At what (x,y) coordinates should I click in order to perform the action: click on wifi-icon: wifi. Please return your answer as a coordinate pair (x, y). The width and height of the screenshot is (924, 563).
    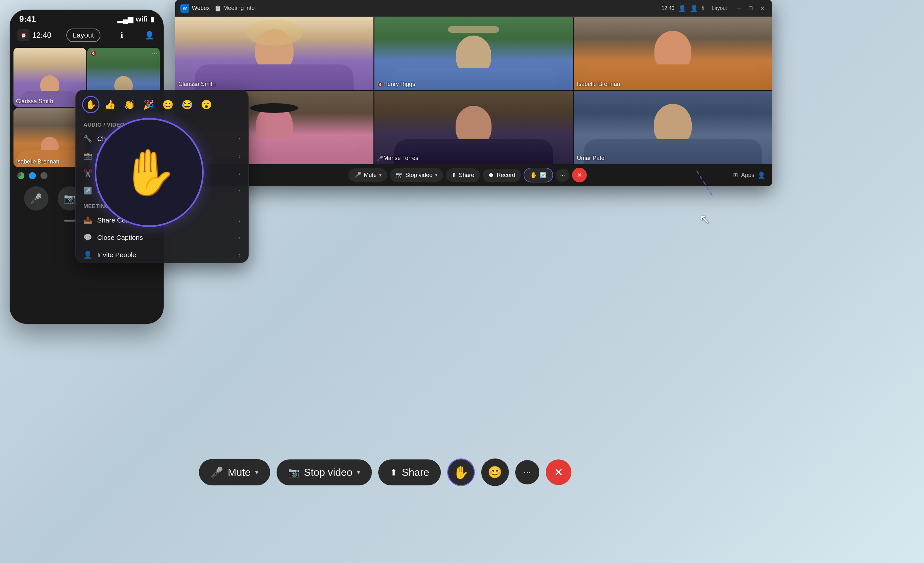
    Looking at the image, I should click on (142, 19).